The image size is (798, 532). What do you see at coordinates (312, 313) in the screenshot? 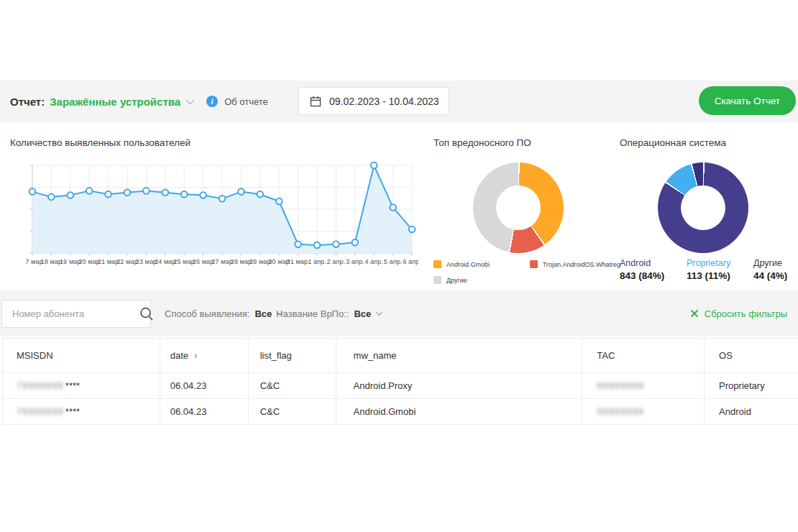
I see `malware-name-label: Название ВрПо::` at bounding box center [312, 313].